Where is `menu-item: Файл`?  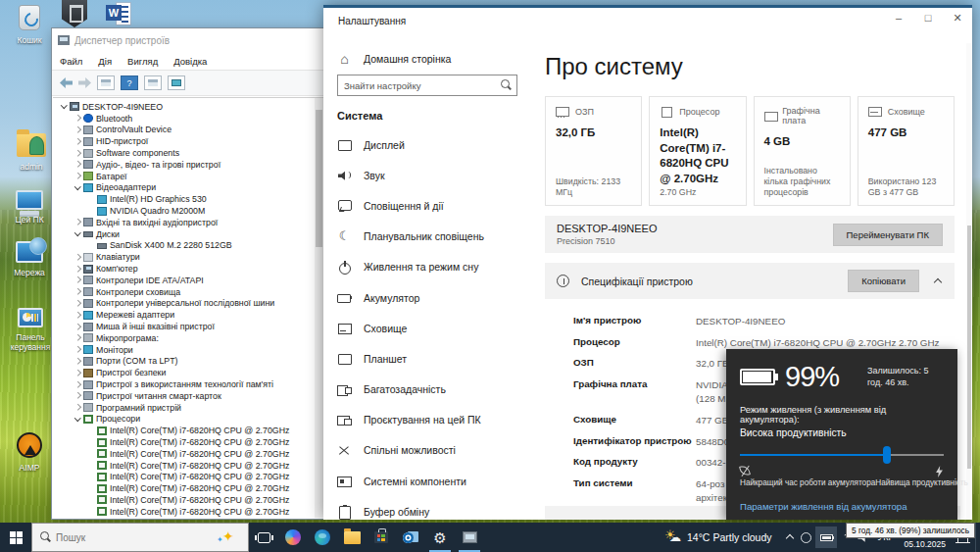
menu-item: Файл is located at coordinates (71, 61).